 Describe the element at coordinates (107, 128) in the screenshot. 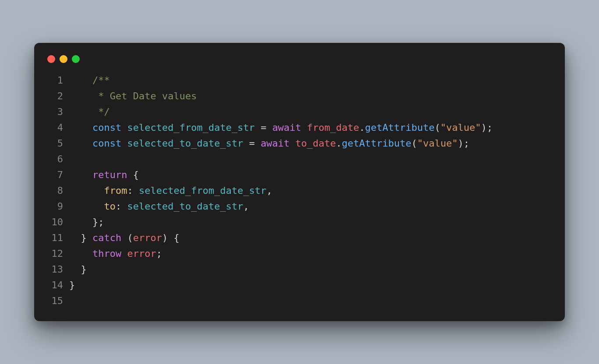

I see `token-constkw: const` at that location.